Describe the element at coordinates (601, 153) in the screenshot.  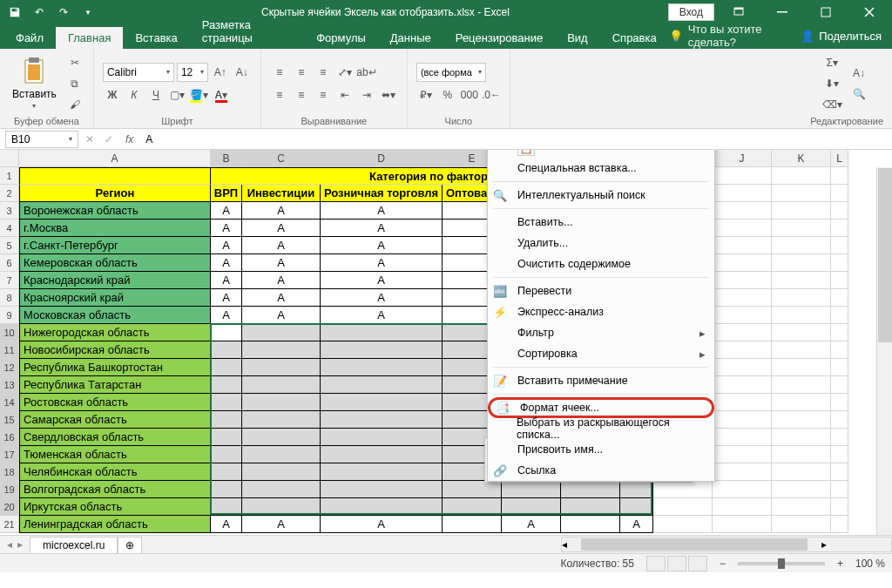
I see `cm-paste-default: 📋` at that location.